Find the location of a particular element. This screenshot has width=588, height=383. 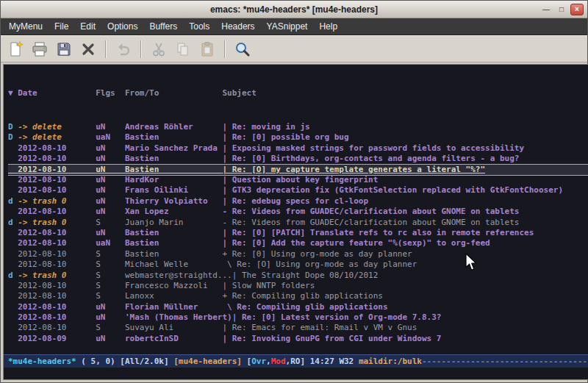

modeline-maildir: maildir:/bulk is located at coordinates (390, 362).